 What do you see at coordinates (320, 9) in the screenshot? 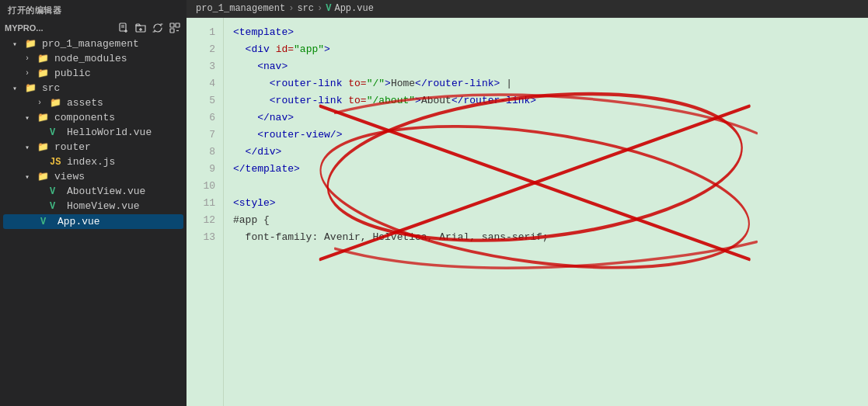
I see `breadcrumb-sep-2: ›` at bounding box center [320, 9].